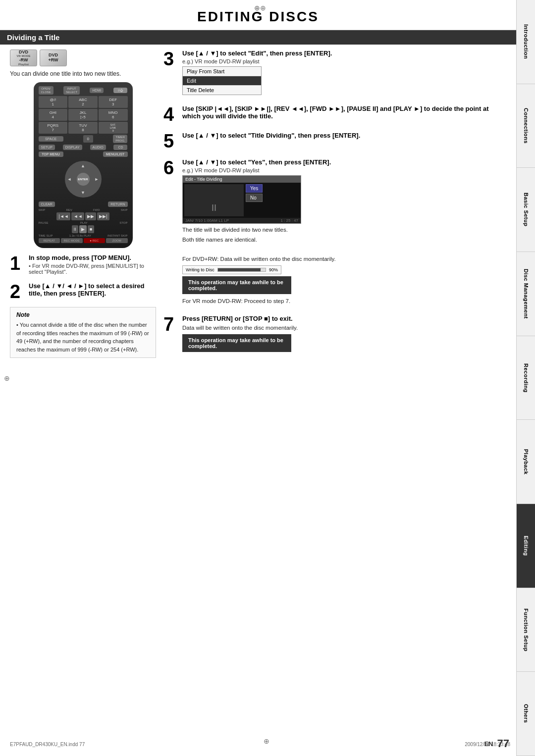  What do you see at coordinates (91, 229) in the screenshot?
I see `remote-stop-btn: ■` at bounding box center [91, 229].